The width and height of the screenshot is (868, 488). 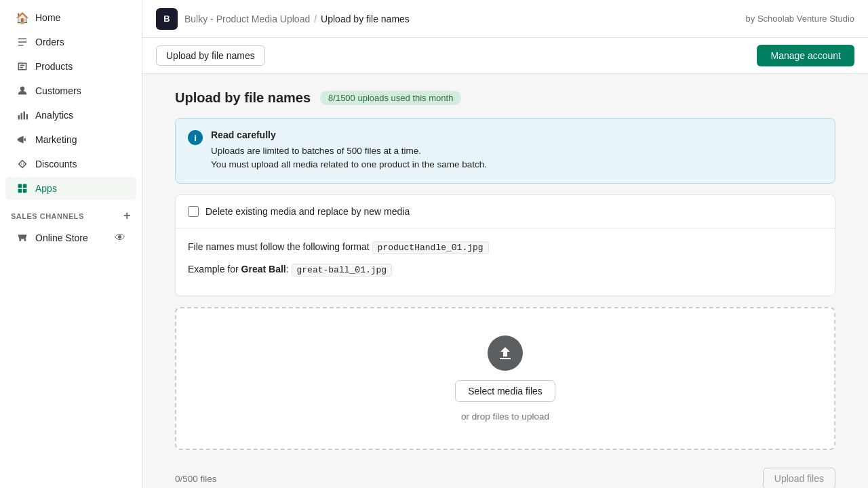 I want to click on format-line1-prefix: File names must follow the following for…, so click(x=279, y=247).